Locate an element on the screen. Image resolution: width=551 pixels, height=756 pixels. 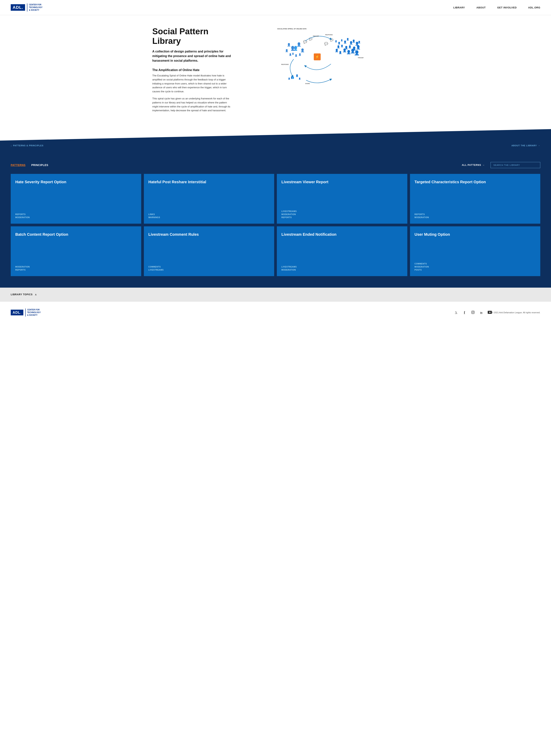
tab-patterns: PATTERNS is located at coordinates (18, 165).